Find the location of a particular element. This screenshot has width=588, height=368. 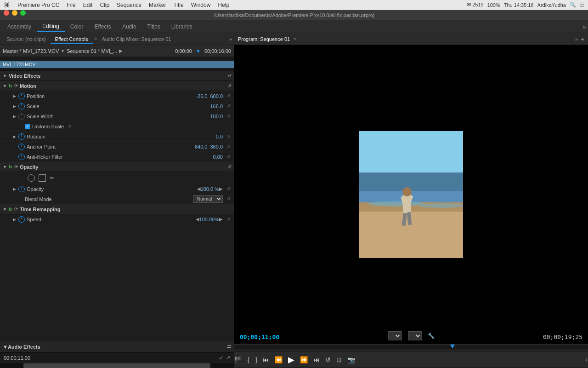

list-icon: ☰ is located at coordinates (582, 5).